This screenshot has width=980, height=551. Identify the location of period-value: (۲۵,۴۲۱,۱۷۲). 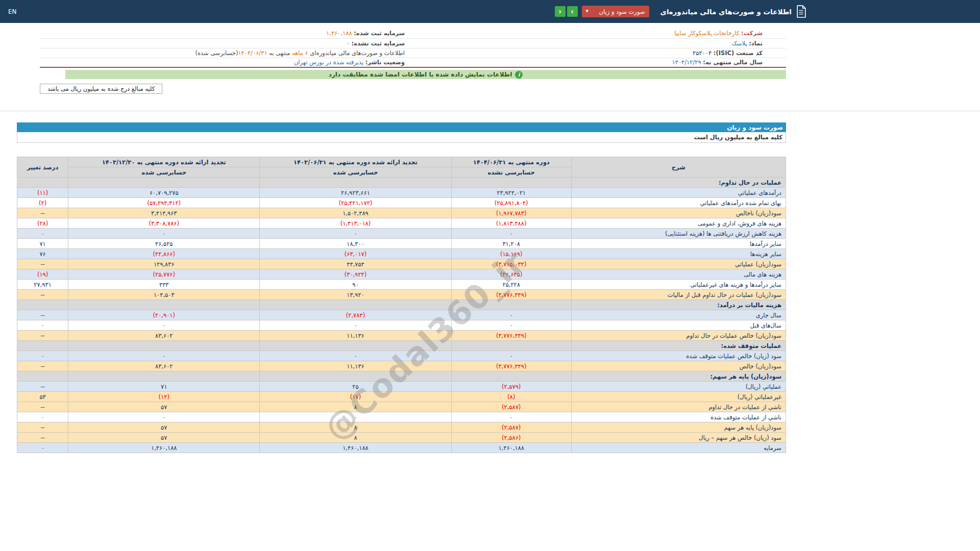
(355, 203).